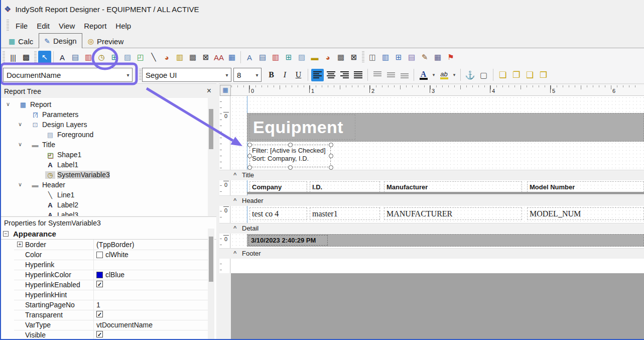 The height and width of the screenshot is (340, 644). Describe the element at coordinates (167, 57) in the screenshot. I see `chart-tool-icon: ◕` at that location.